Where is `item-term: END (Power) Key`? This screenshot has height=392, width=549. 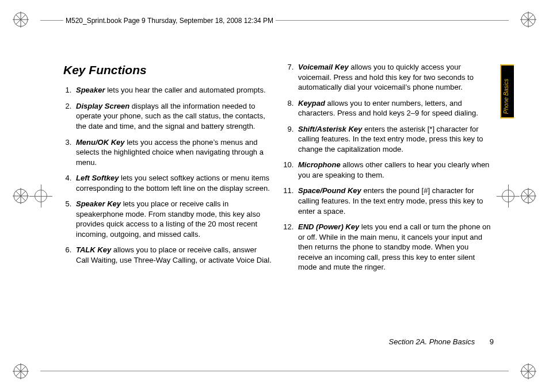 item-term: END (Power) Key is located at coordinates (329, 226).